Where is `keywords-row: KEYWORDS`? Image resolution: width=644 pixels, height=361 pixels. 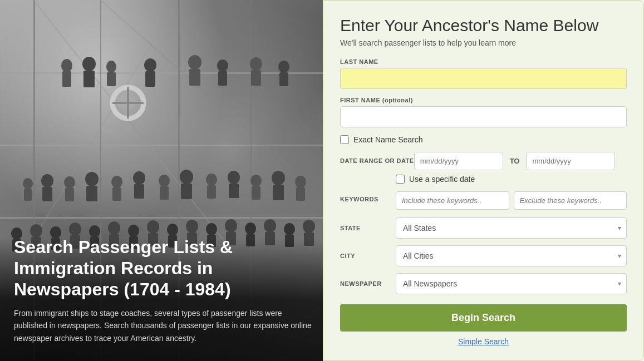 keywords-row: KEYWORDS is located at coordinates (483, 200).